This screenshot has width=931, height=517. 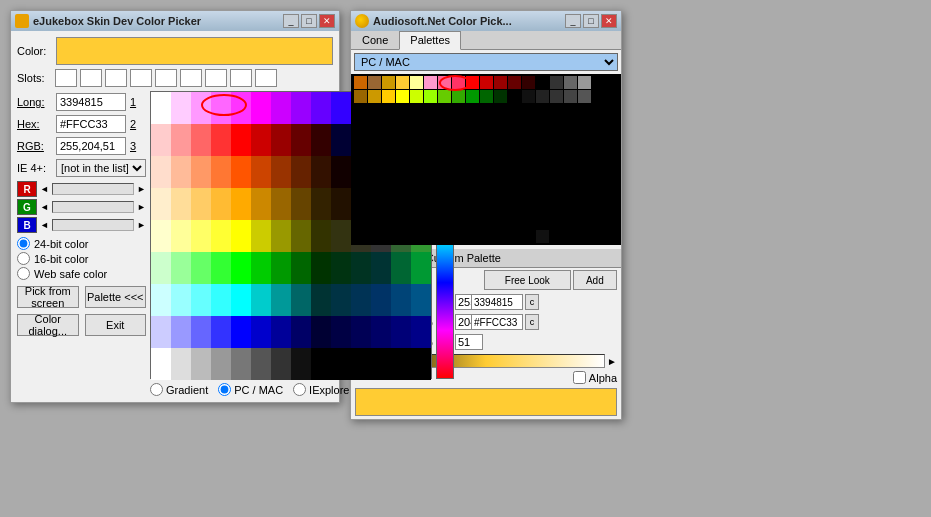 I want to click on gradient-radio, so click(x=156, y=390).